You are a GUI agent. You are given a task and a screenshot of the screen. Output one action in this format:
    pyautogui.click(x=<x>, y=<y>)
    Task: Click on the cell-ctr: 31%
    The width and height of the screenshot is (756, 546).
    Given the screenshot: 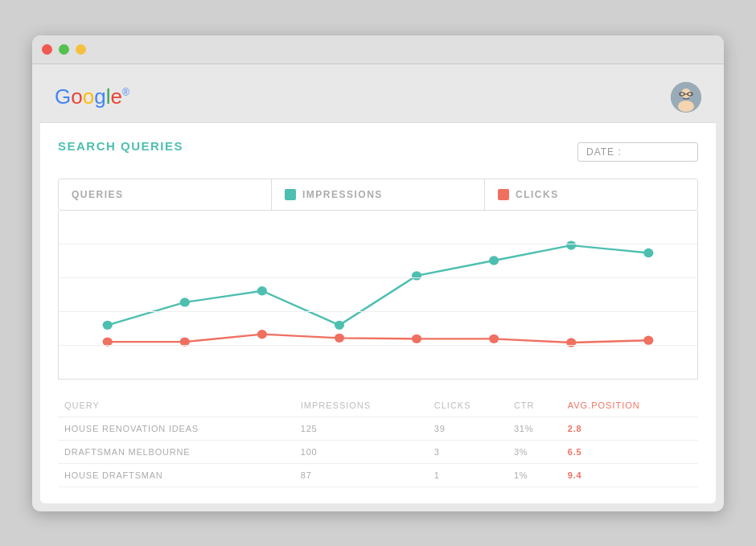 What is the action you would take?
    pyautogui.click(x=534, y=428)
    